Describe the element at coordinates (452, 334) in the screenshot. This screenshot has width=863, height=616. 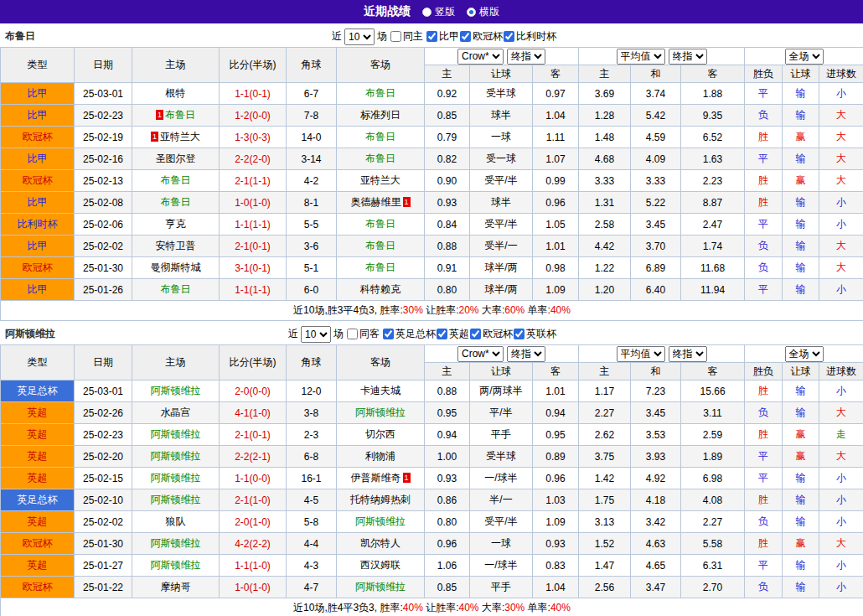
I see `league-filter-checkbox: 英超` at that location.